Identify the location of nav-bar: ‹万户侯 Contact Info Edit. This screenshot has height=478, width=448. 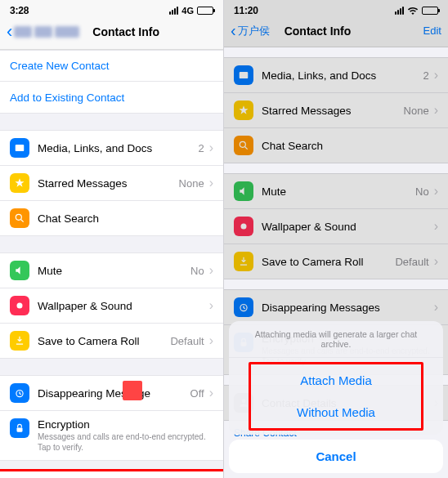
(336, 33).